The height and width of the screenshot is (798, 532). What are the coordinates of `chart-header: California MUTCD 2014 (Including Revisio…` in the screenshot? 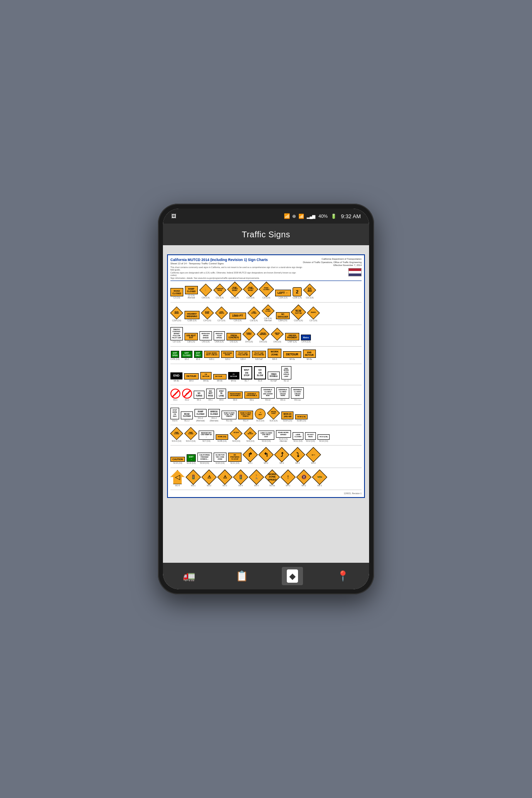 It's located at (266, 269).